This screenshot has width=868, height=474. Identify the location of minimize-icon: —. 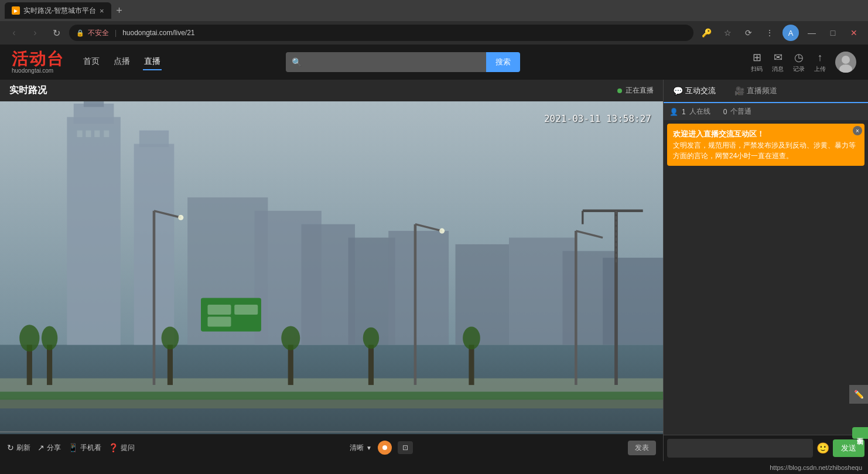
(812, 33).